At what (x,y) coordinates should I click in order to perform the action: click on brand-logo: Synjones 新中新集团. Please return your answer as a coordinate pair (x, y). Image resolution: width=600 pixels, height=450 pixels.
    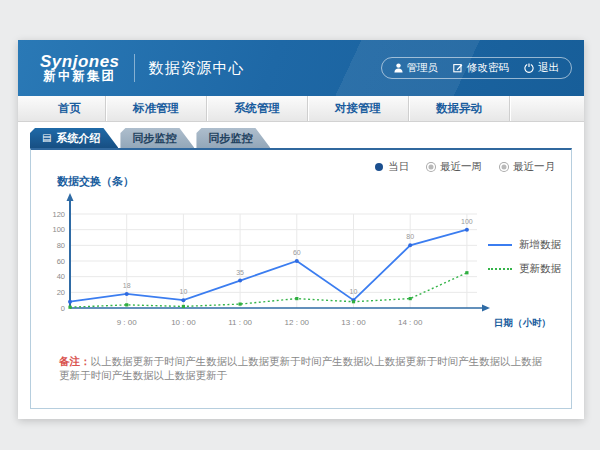
    Looking at the image, I should click on (80, 68).